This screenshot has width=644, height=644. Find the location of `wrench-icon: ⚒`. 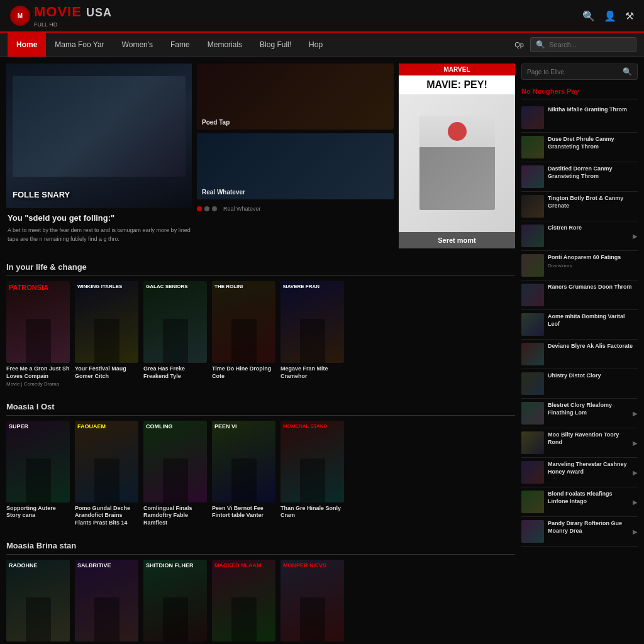

wrench-icon: ⚒ is located at coordinates (630, 16).